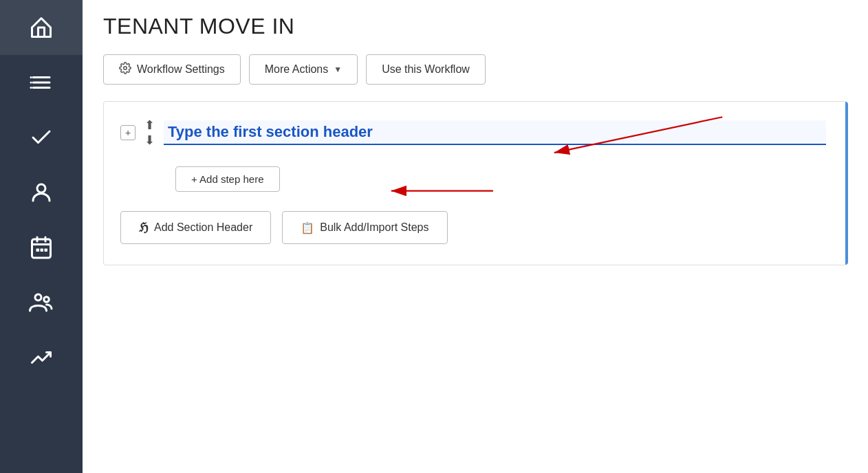 This screenshot has height=473, width=868. What do you see at coordinates (475, 26) in the screenshot?
I see `page-title: TENANT MOVE IN` at bounding box center [475, 26].